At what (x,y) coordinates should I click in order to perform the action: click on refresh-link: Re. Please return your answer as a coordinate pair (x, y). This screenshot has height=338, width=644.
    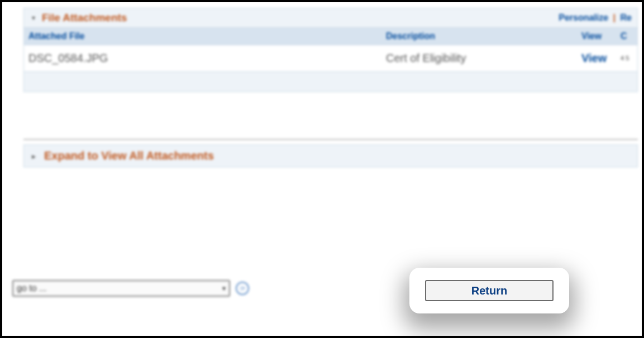
    Looking at the image, I should click on (626, 18).